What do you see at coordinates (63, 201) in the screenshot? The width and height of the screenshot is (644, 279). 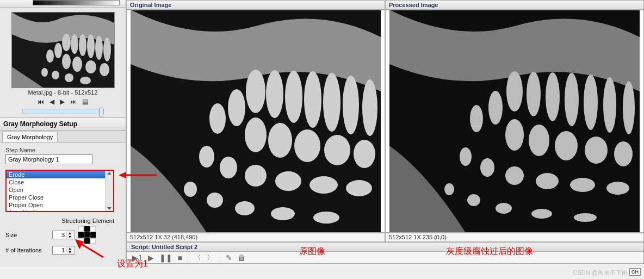 I see `form-area: Step Name Erode Close Open Proper Close …` at bounding box center [63, 201].